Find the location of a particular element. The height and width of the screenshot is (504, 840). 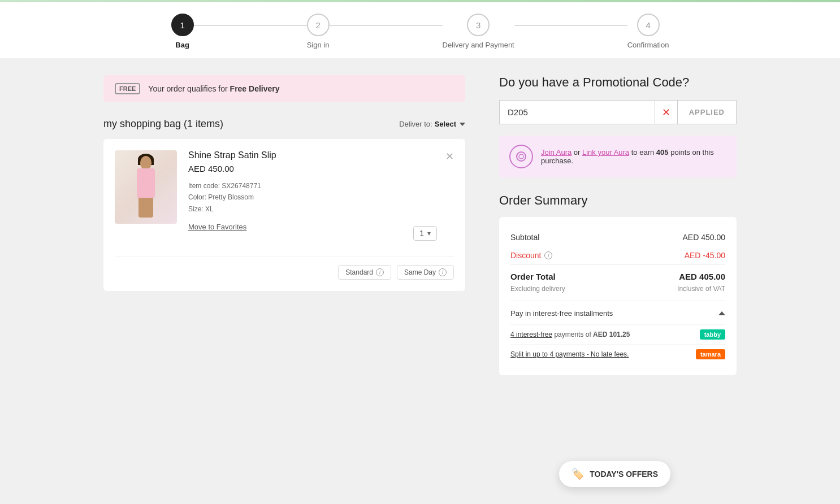

tamara-badge: tamara is located at coordinates (711, 354).